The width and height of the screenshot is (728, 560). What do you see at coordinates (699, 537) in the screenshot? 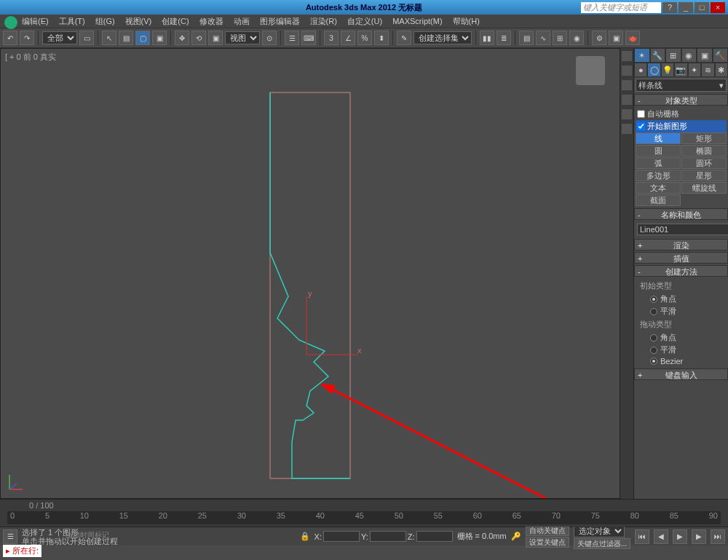
I see `play-next-button: ▶` at bounding box center [699, 537].